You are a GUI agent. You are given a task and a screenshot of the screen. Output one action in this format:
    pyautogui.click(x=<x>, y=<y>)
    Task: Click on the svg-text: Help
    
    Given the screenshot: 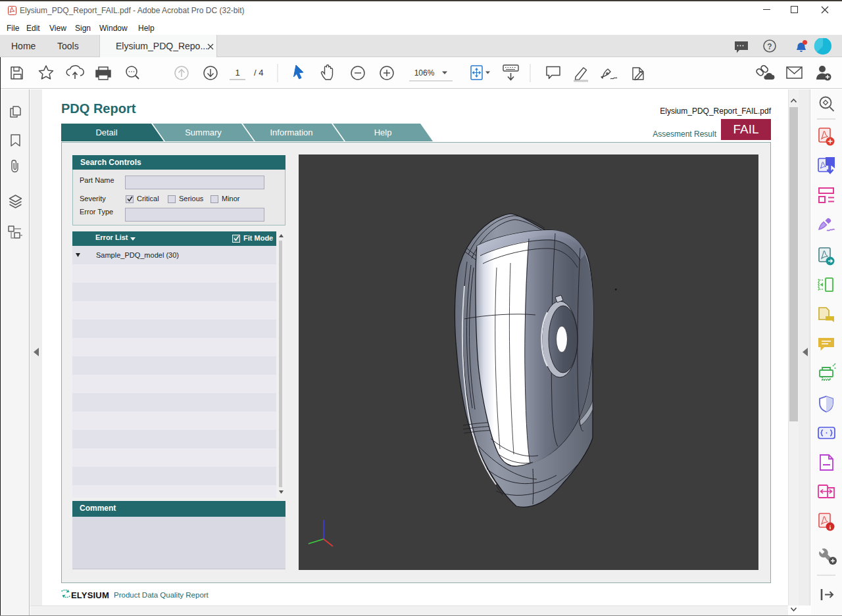 What is the action you would take?
    pyautogui.click(x=383, y=133)
    